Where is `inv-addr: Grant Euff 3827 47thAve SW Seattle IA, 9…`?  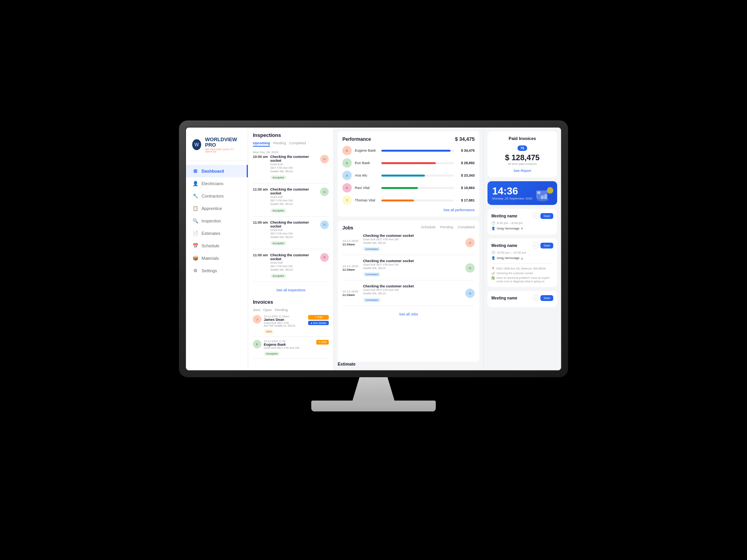
inv-addr: Grant Euff 3827 47thAve SW Seattle IA, 9… is located at coordinates (285, 324).